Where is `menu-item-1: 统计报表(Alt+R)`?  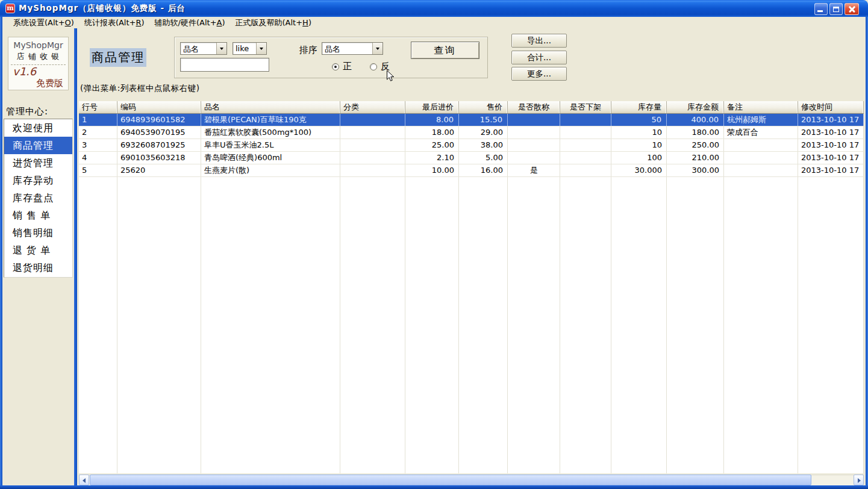 menu-item-1: 统计报表(Alt+R) is located at coordinates (114, 23).